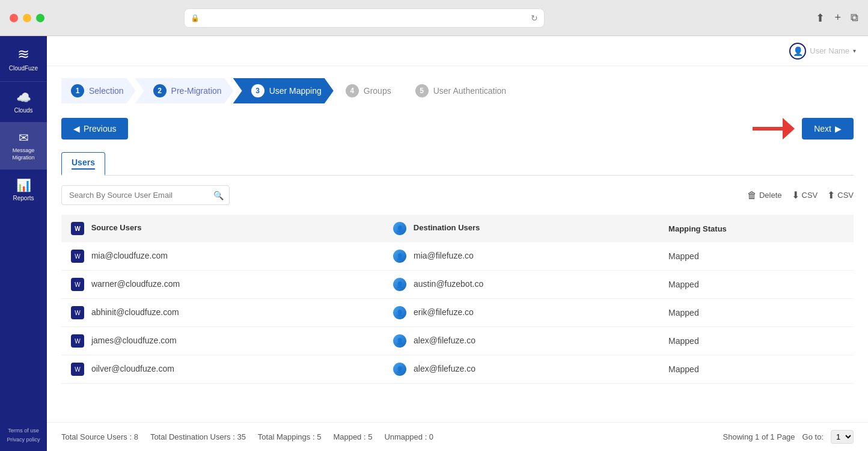  I want to click on csv-upload-button: ⬆ CSV, so click(840, 195).